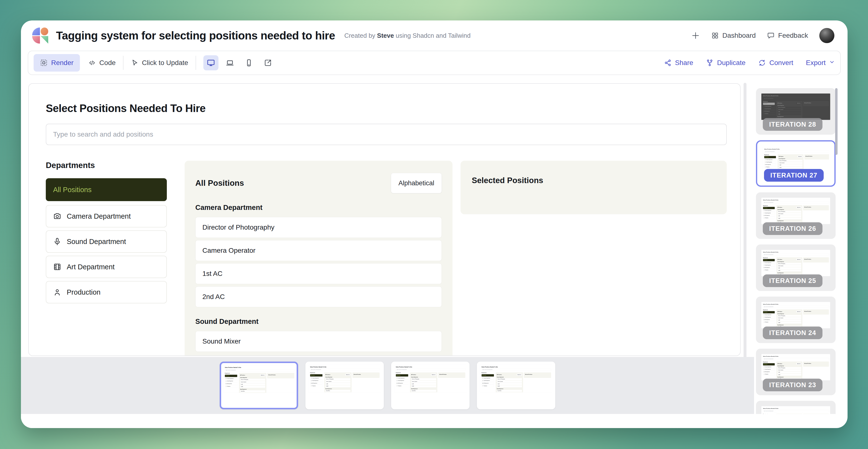 The width and height of the screenshot is (868, 449). What do you see at coordinates (57, 63) in the screenshot?
I see `render-tab: Render` at bounding box center [57, 63].